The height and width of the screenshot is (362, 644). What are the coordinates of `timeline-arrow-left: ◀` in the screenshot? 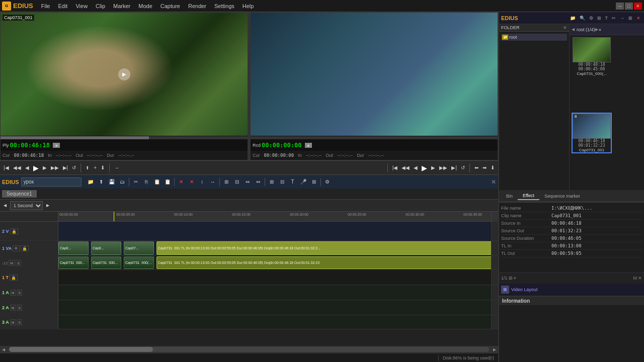 It's located at (5, 205).